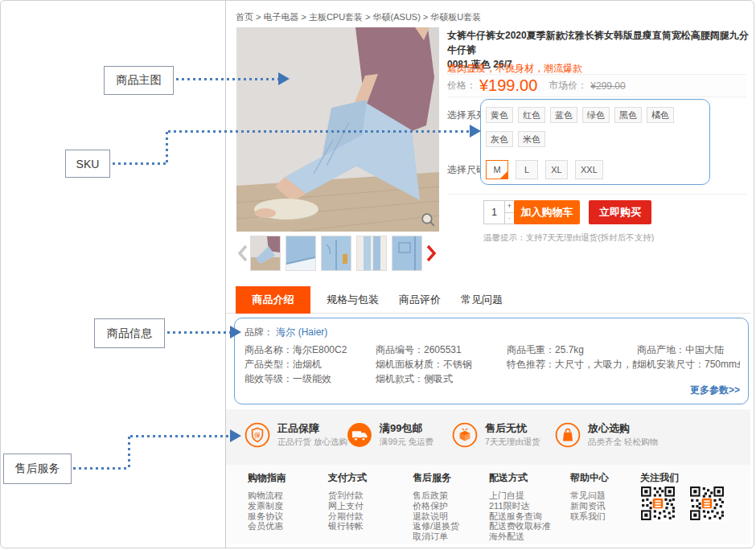  I want to click on footer-col-payment: 支付方式 货到付款 网上支付 分期付款 银行转帐, so click(347, 502).